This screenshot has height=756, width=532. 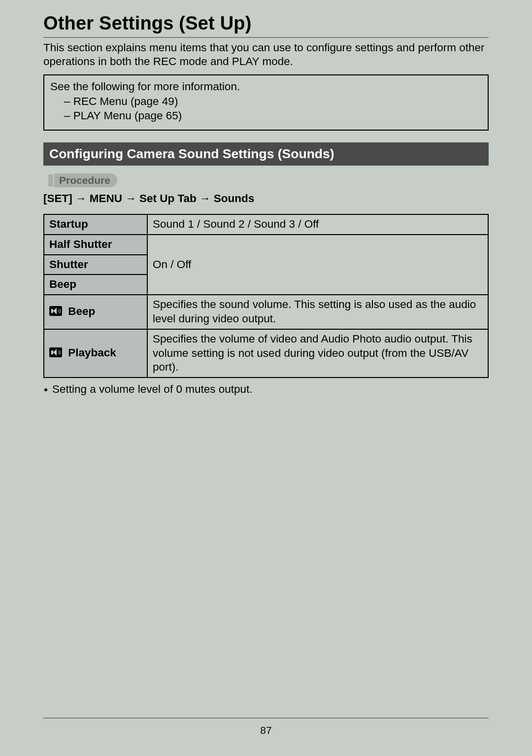 What do you see at coordinates (96, 244) in the screenshot?
I see `row-label: Half Shutter` at bounding box center [96, 244].